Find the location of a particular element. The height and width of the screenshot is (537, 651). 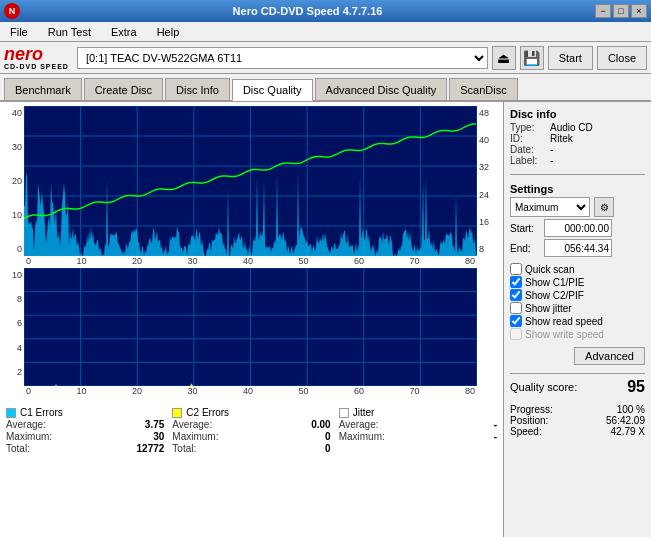

type-value: Audio CD is located at coordinates (572, 128).